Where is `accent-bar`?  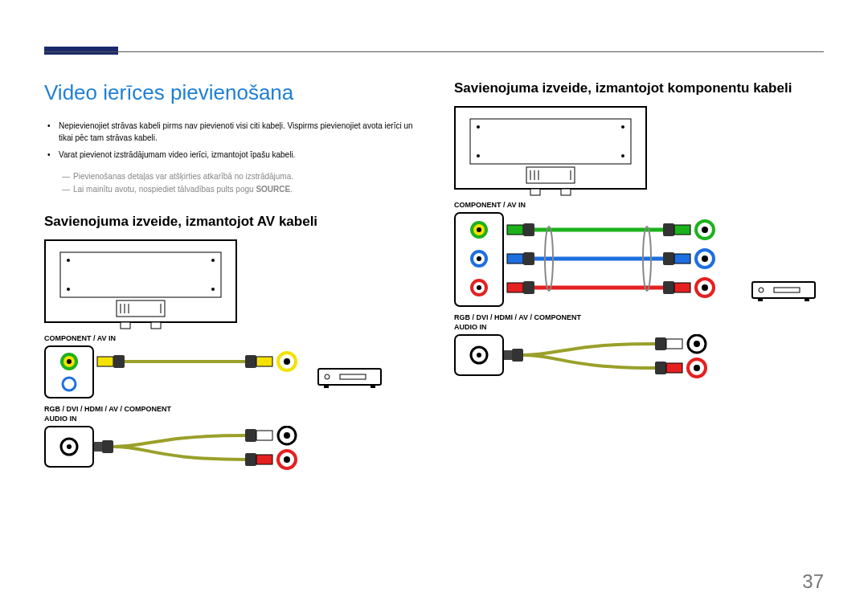 accent-bar is located at coordinates (81, 51).